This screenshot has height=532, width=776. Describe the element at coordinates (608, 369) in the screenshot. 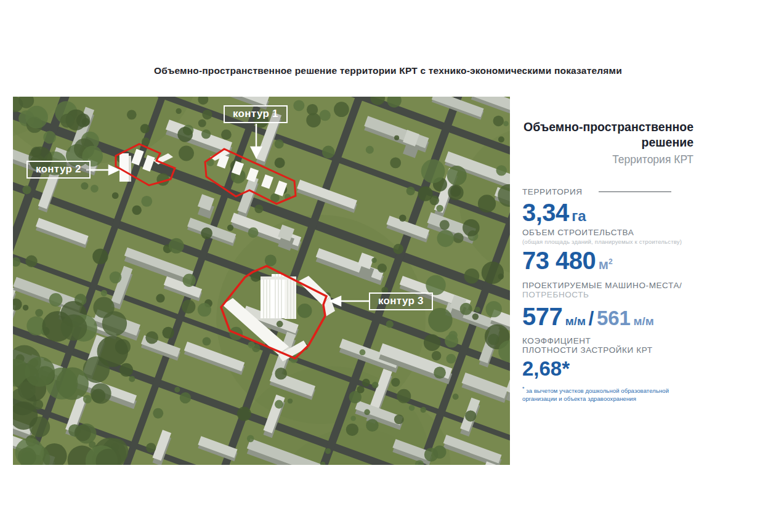

I see `density-value: 2,68*` at that location.